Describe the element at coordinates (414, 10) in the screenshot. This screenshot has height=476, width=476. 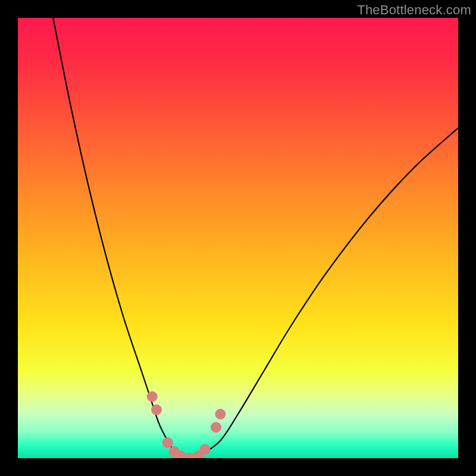
I see `watermark-text: TheBottleneck.com` at that location.